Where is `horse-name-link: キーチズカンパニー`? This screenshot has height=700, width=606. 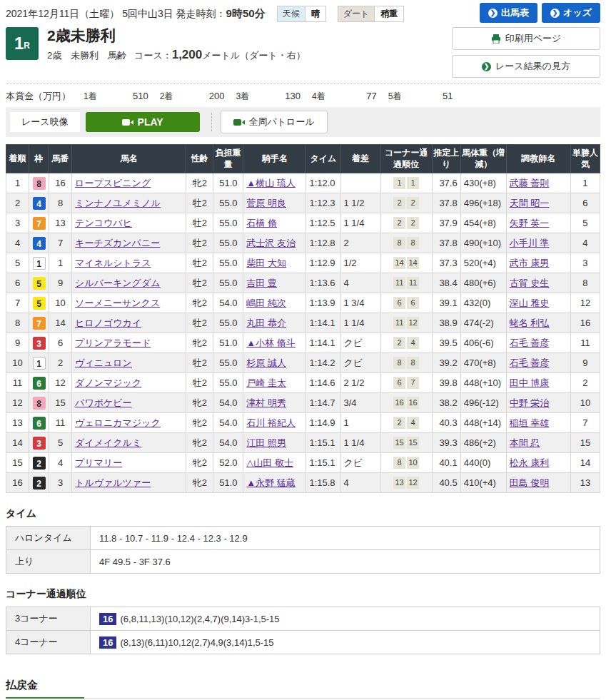 horse-name-link: キーチズカンパニー is located at coordinates (117, 243).